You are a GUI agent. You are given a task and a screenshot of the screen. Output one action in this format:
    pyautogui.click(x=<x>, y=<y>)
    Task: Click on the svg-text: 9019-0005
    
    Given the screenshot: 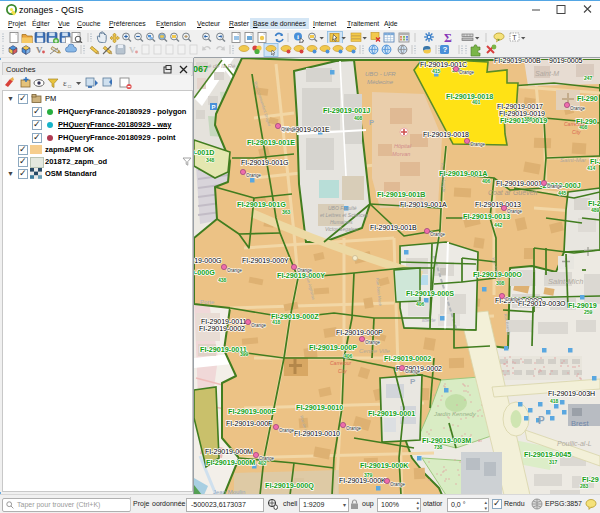 What is the action you would take?
    pyautogui.click(x=566, y=61)
    